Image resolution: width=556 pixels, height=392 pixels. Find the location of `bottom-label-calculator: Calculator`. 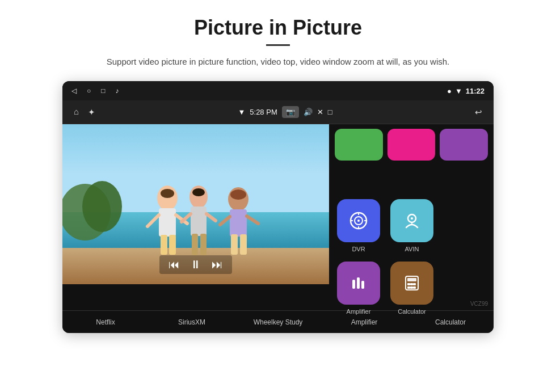

bottom-label-calculator: Calculator is located at coordinates (450, 322).